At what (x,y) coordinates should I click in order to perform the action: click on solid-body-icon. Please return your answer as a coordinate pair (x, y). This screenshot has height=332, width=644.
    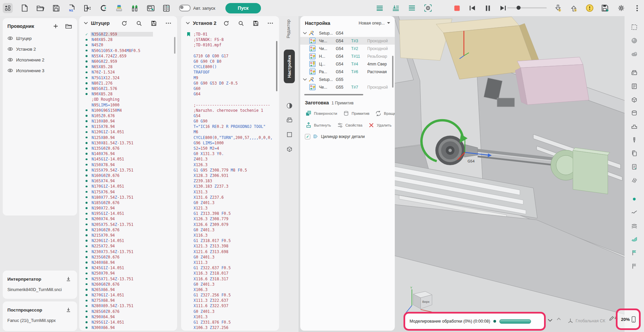
    Looking at the image, I should click on (634, 54).